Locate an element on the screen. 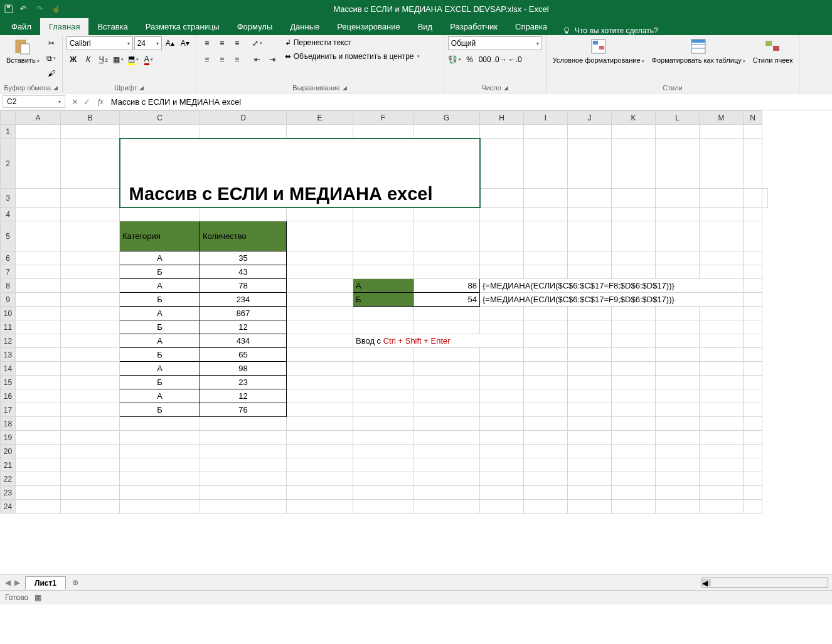 The height and width of the screenshot is (644, 832). row-header: 6 is located at coordinates (8, 258).